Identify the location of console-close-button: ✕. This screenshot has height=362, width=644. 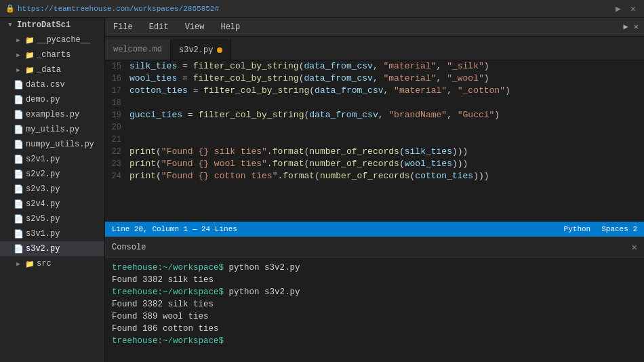
(635, 247).